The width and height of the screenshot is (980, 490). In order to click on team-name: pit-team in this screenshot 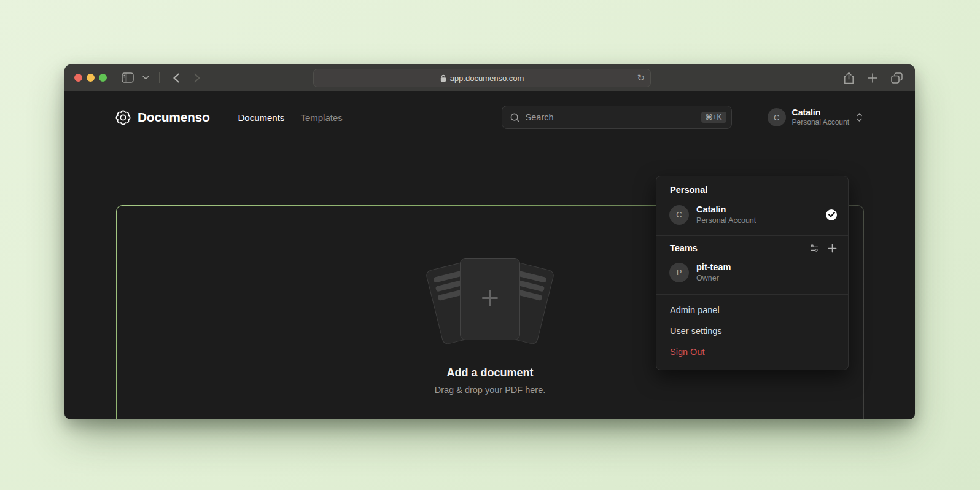, I will do `click(766, 268)`.